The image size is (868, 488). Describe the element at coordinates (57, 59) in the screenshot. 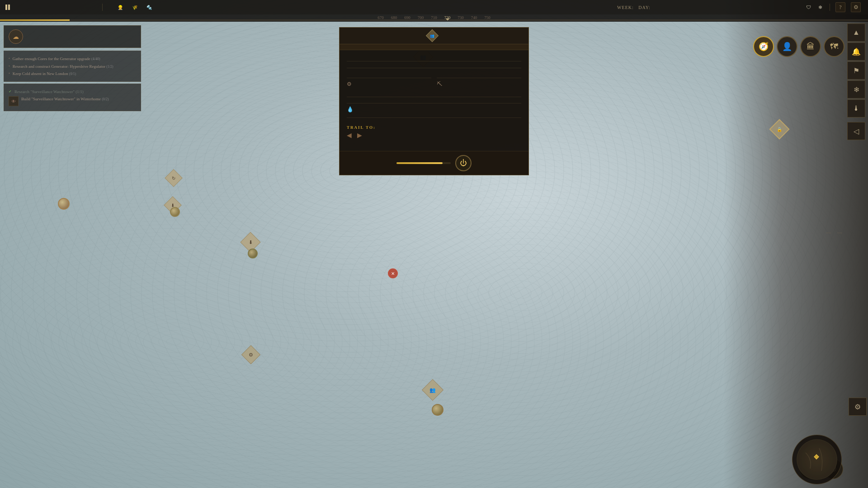

I see `quest-text-1: Gather enough Cores for the Generator up…` at that location.